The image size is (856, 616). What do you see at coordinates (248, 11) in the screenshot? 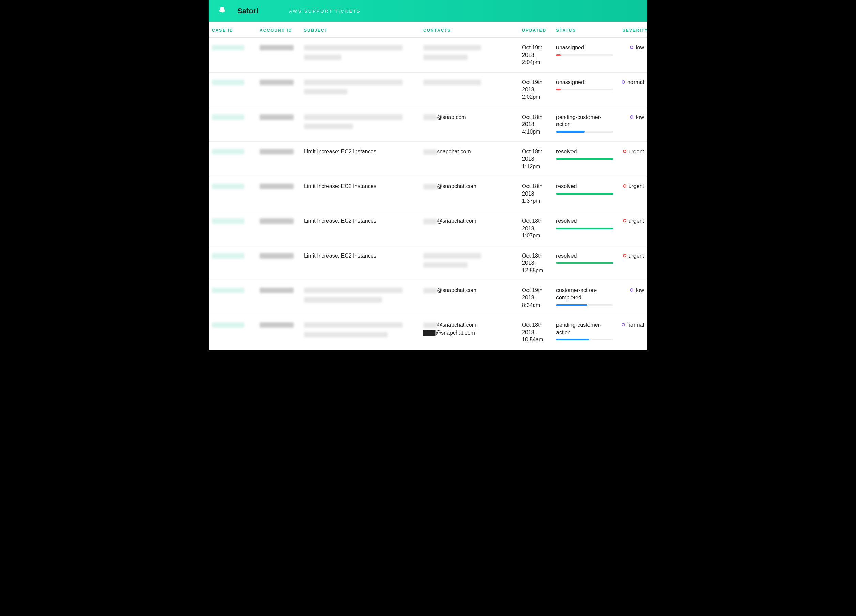
I see `brand-name: Satori` at bounding box center [248, 11].